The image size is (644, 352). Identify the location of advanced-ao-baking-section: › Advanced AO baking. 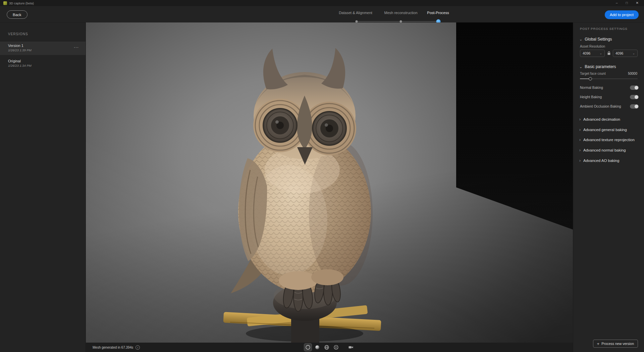
(610, 161).